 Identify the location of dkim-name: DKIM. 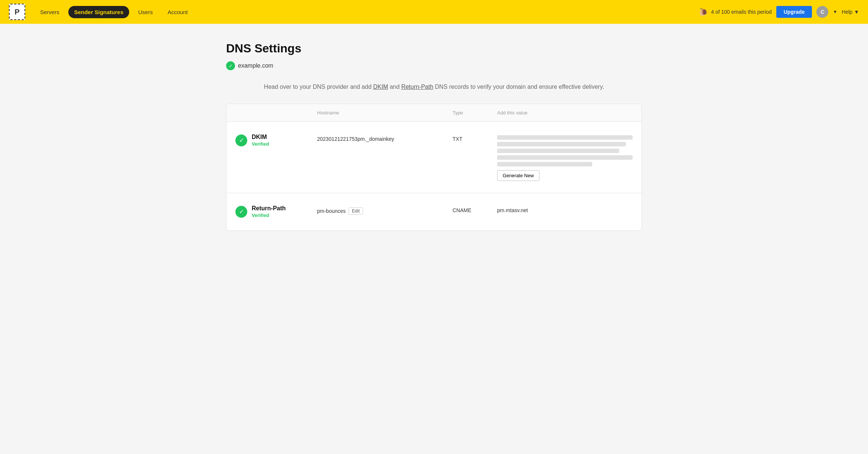
(261, 137).